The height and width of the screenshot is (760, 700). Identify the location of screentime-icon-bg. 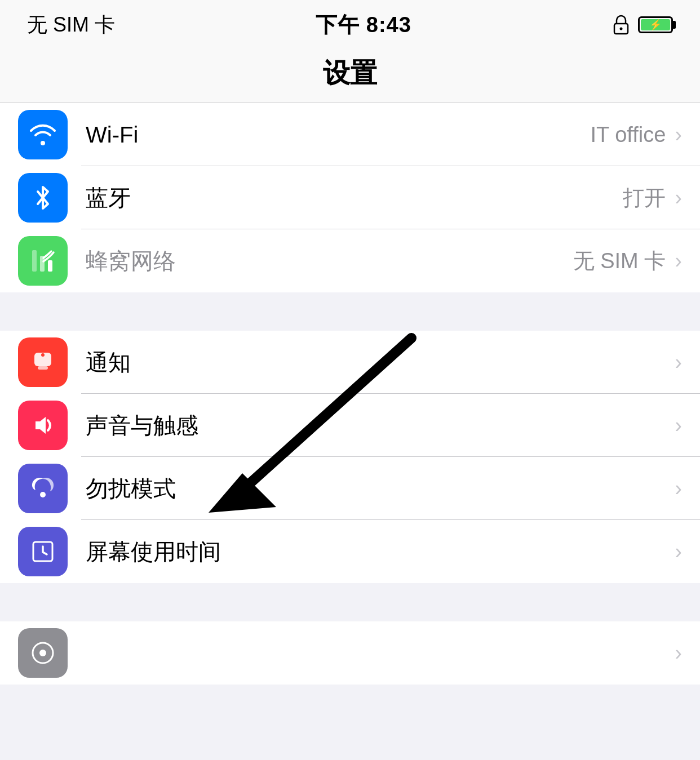
(43, 552).